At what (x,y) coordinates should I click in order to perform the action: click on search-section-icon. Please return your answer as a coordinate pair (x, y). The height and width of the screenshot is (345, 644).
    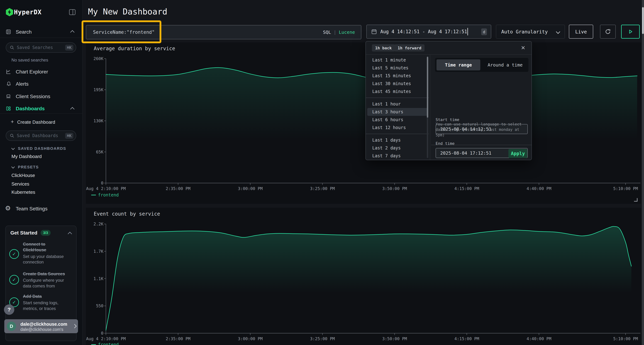
    Looking at the image, I should click on (8, 32).